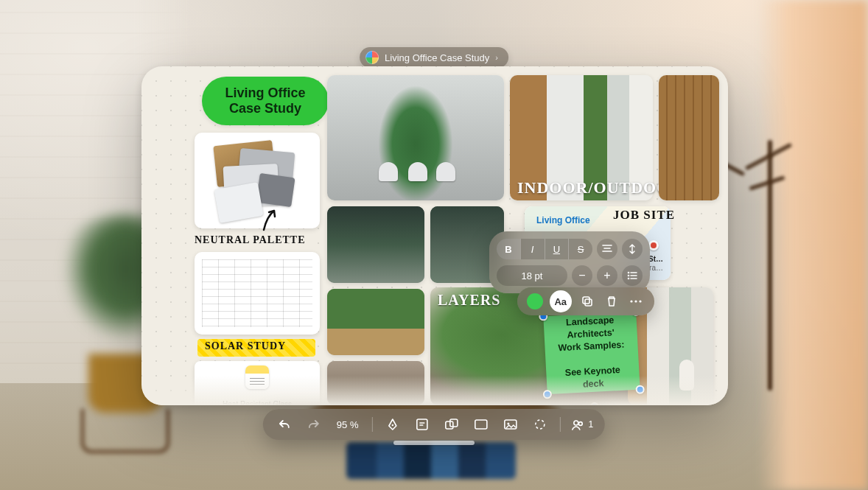 Image resolution: width=868 pixels, height=490 pixels. Describe the element at coordinates (561, 301) in the screenshot. I see `text-style-button: Aa` at that location.